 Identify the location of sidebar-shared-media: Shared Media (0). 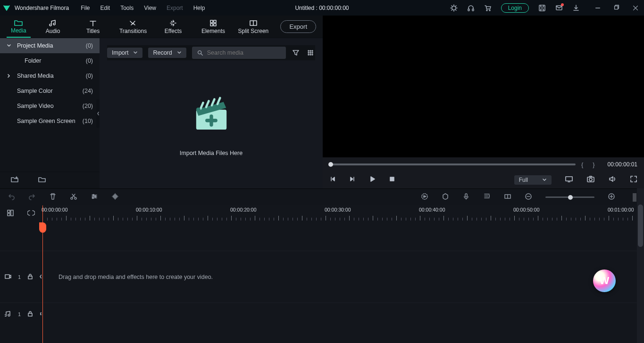
(50, 76).